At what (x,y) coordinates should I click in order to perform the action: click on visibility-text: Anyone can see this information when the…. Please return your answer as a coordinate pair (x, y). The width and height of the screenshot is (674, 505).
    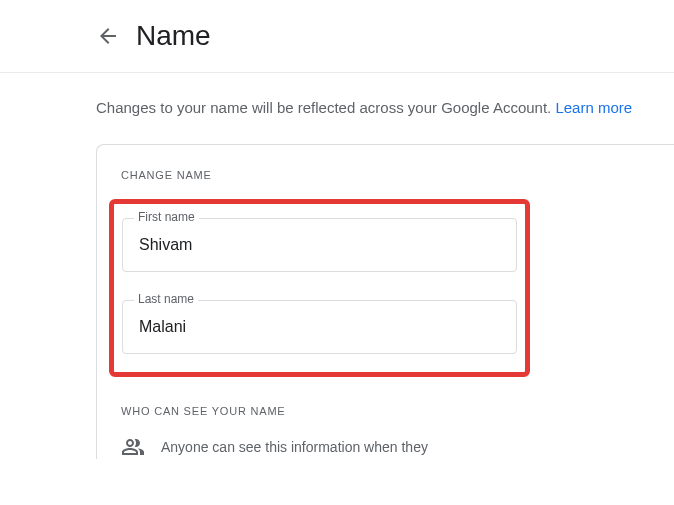
    Looking at the image, I should click on (294, 447).